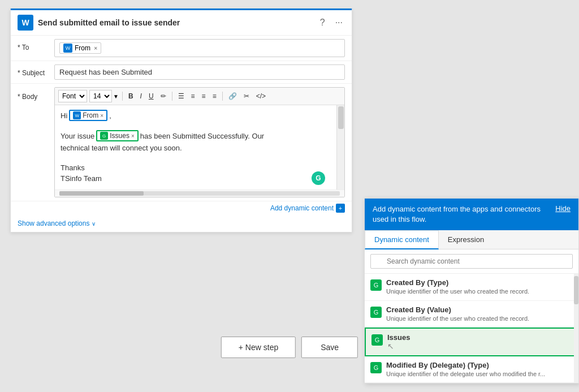 This screenshot has width=579, height=392. Describe the element at coordinates (200, 48) in the screenshot. I see `to-field-content: W From ×` at that location.